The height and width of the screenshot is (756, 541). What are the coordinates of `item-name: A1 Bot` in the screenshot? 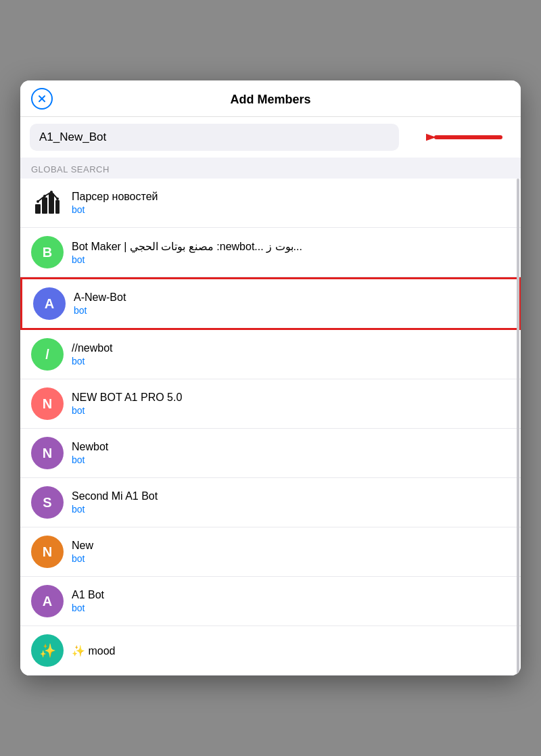 It's located at (88, 595).